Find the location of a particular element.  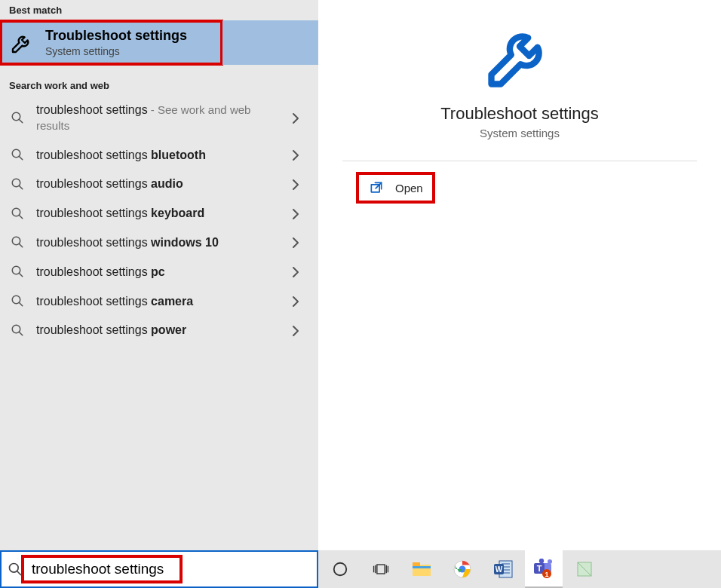

best-match-sub: System settings is located at coordinates (116, 51).